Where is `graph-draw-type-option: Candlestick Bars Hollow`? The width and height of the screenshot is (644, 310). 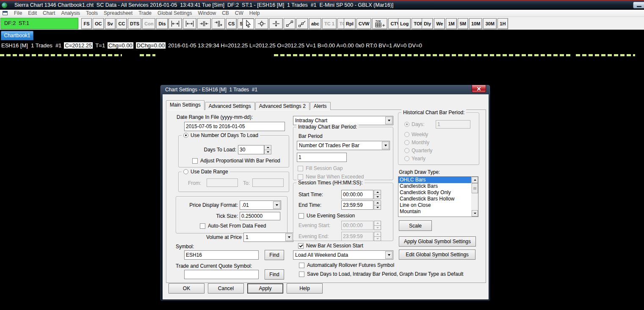
graph-draw-type-option: Candlestick Bars Hollow is located at coordinates (435, 199).